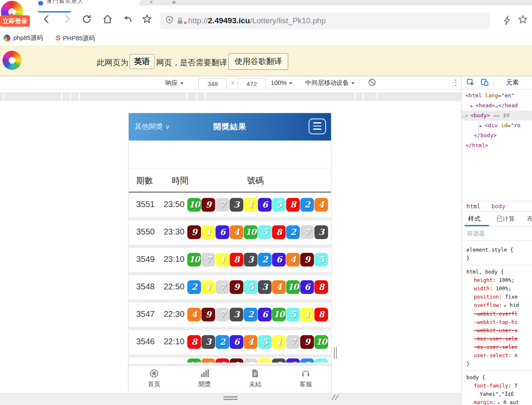 The image size is (532, 405). Describe the element at coordinates (485, 83) in the screenshot. I see `device-mode-icon` at that location.